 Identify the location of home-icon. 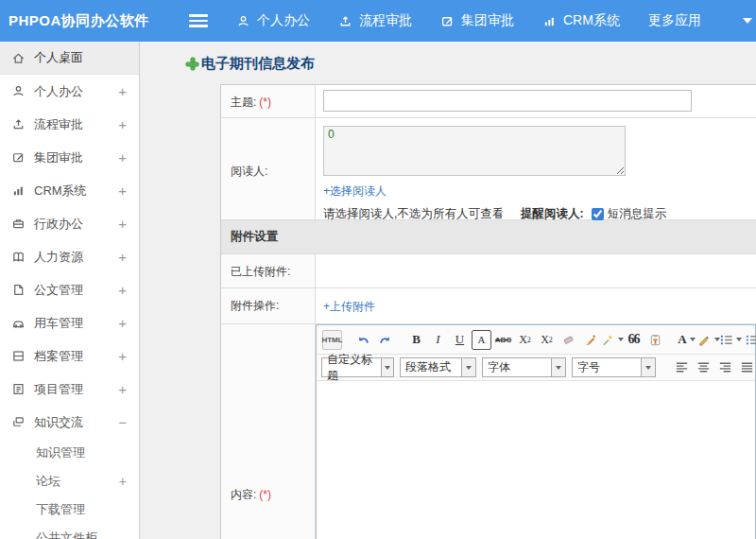
(19, 59).